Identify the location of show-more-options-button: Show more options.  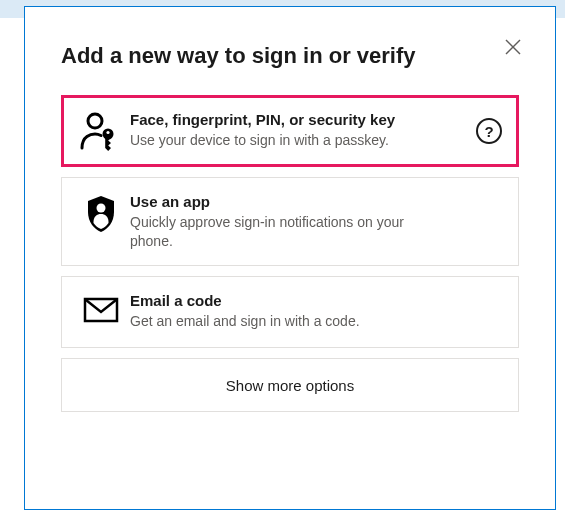
(290, 385).